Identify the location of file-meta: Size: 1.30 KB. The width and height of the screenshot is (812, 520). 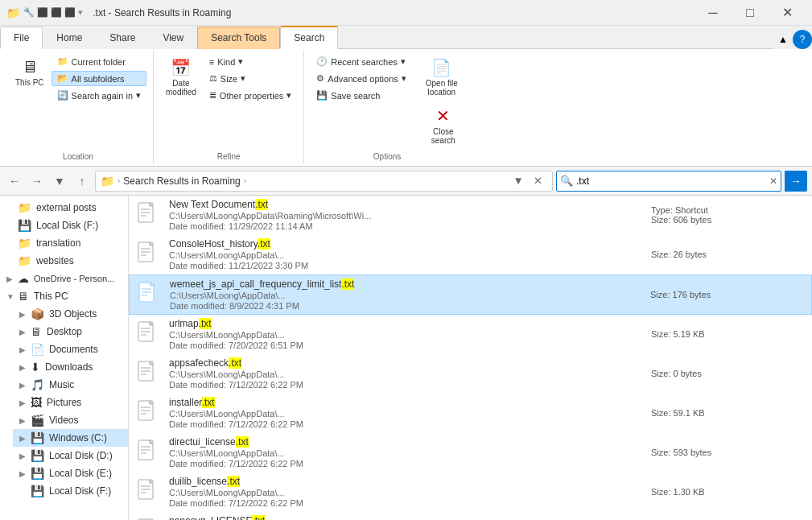
(725, 492).